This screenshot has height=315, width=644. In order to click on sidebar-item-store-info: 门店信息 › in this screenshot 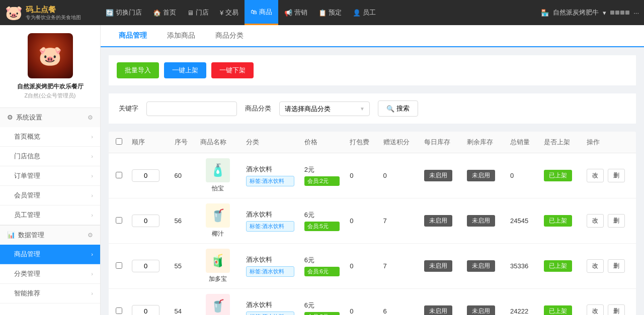, I will do `click(50, 157)`.